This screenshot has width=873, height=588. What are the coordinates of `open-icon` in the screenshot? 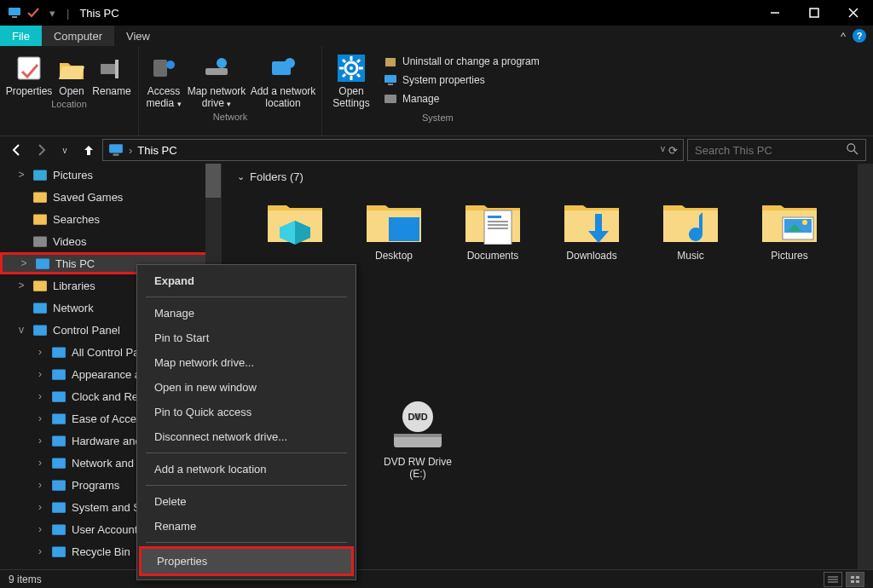 It's located at (72, 68).